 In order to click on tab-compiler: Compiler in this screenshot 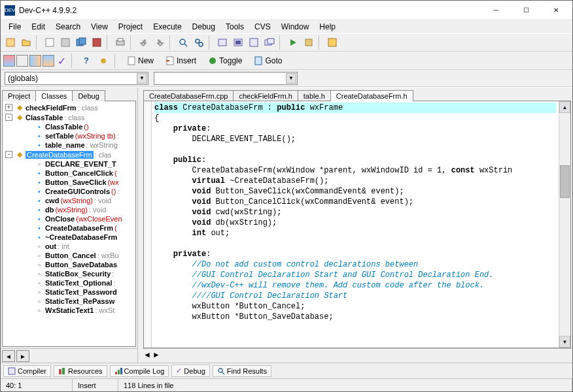, I will do `click(27, 371)`.